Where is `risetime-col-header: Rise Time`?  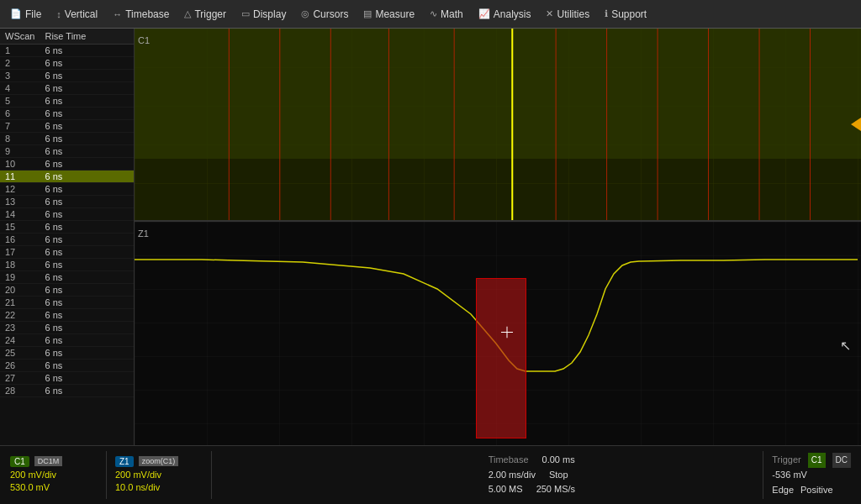 risetime-col-header: Rise Time is located at coordinates (87, 37).